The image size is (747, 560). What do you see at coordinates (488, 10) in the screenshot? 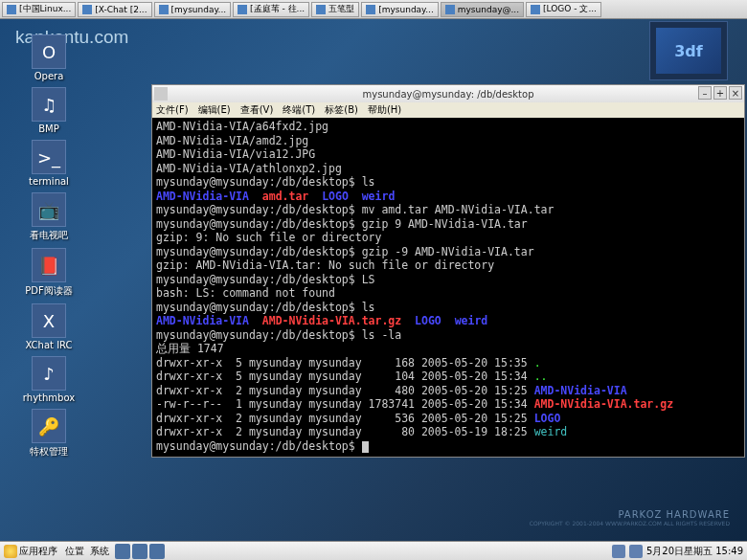
I see `taskbar-label: mysunday@...` at bounding box center [488, 10].